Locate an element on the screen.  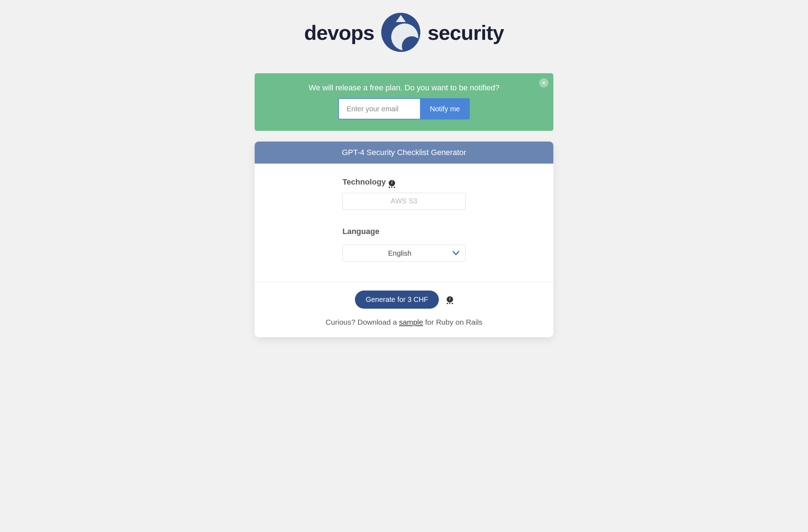
card-title: GPT-4 Security Checklist Generator is located at coordinates (404, 153).